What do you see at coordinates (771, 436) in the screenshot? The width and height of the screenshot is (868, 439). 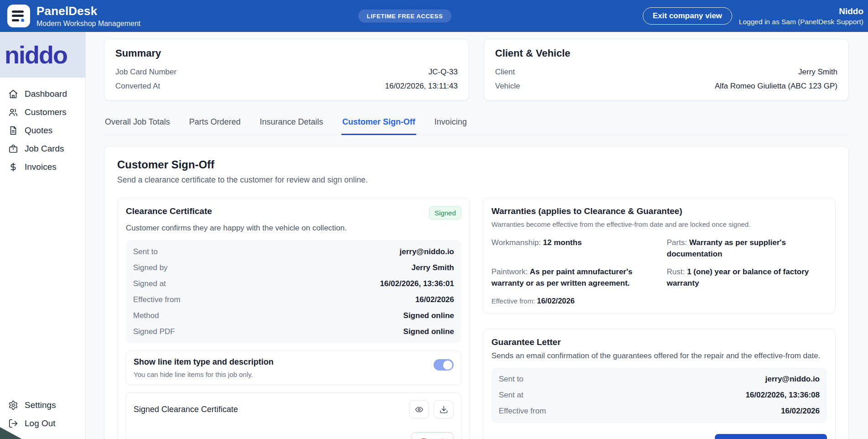 I see `send-guarantee-email-button: Send Guarantee Email` at bounding box center [771, 436].